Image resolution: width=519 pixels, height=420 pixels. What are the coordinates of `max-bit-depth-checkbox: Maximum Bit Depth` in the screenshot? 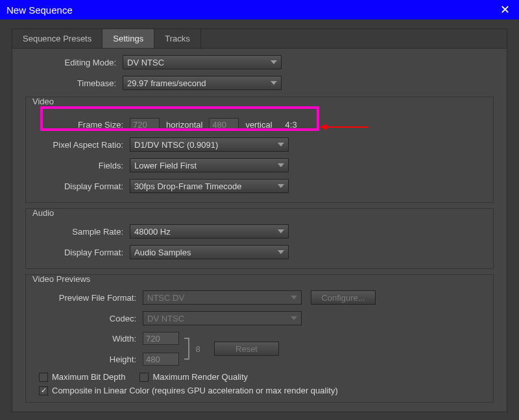 It's located at (82, 377).